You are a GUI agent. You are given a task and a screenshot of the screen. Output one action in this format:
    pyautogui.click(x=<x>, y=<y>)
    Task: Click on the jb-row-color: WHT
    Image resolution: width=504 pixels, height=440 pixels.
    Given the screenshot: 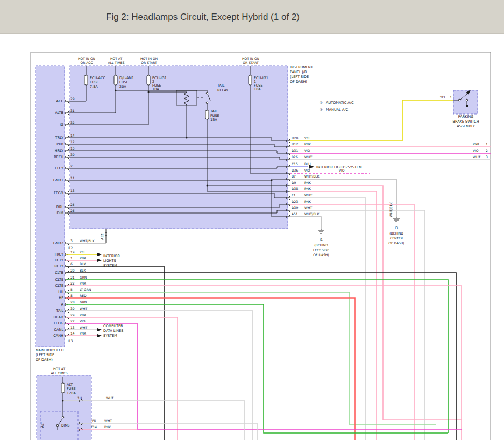 What is the action you would take?
    pyautogui.click(x=308, y=195)
    